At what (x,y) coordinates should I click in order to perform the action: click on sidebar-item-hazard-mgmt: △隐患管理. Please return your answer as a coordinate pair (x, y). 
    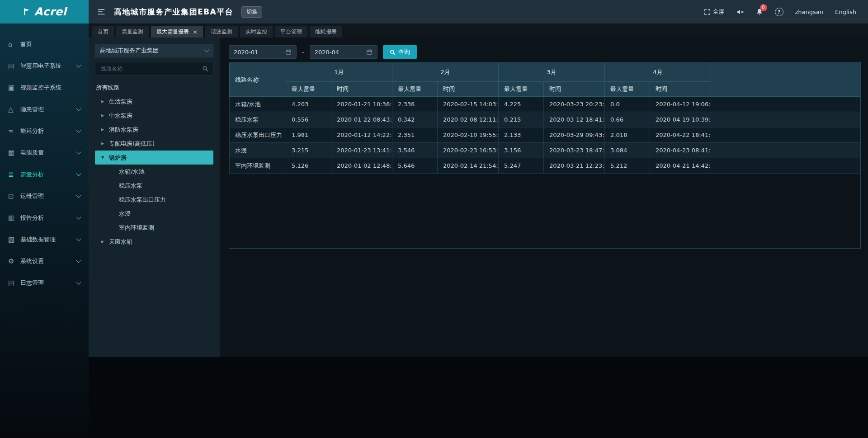
    Looking at the image, I should click on (44, 109).